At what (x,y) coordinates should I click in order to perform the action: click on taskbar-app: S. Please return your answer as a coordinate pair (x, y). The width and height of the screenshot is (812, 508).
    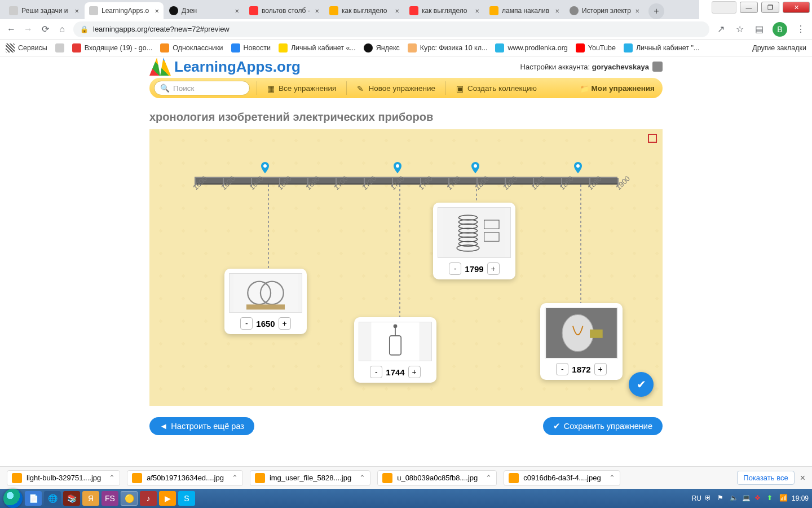
    Looking at the image, I should click on (187, 498).